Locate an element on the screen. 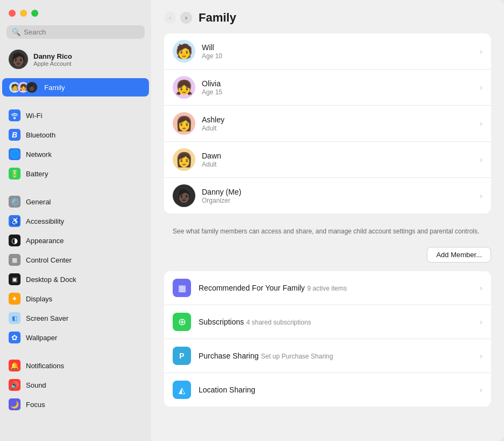 This screenshot has height=441, width=504. page-title: Family is located at coordinates (217, 18).